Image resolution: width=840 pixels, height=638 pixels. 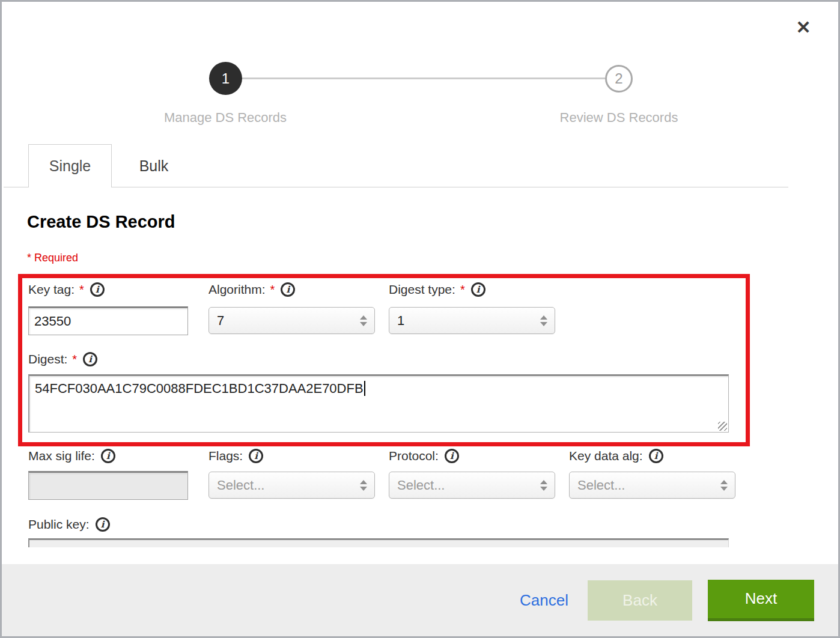 What do you see at coordinates (240, 485) in the screenshot?
I see `flags-select-value: Select...` at bounding box center [240, 485].